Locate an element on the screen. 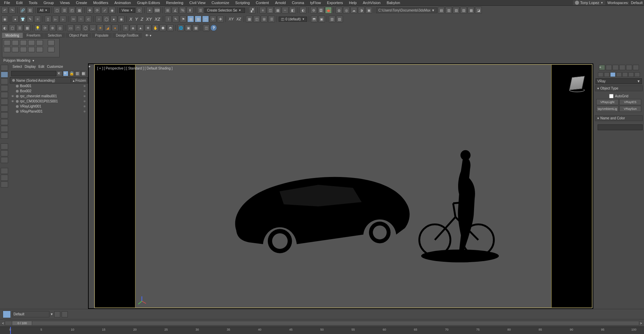 This screenshot has height=334, width=644. tb3-28: ▣ is located at coordinates (188, 28).